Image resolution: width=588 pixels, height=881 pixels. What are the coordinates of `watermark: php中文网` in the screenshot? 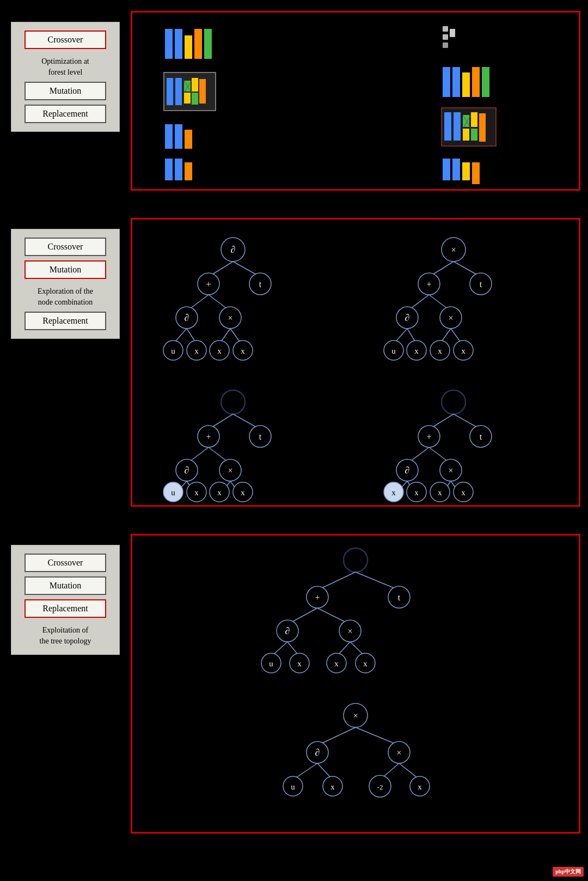 It's located at (568, 872).